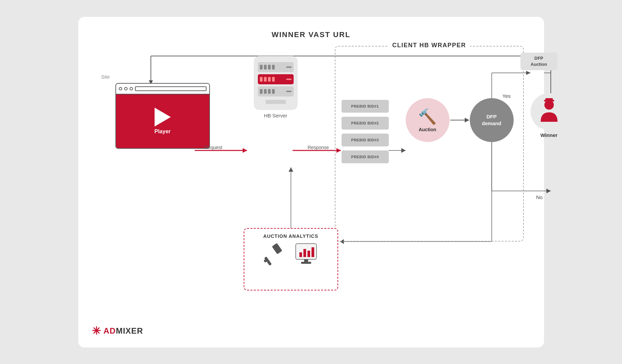 This screenshot has height=364, width=622. What do you see at coordinates (124, 331) in the screenshot?
I see `admixer-text: ADMIXER` at bounding box center [124, 331].